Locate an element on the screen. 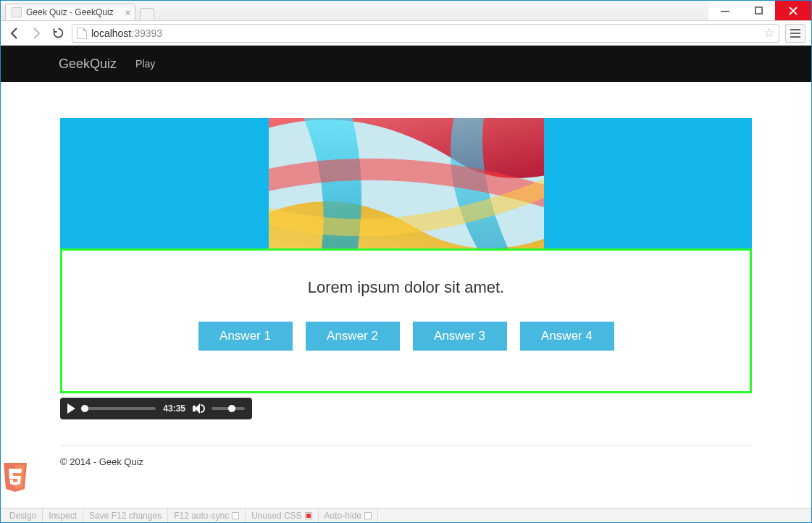 The image size is (812, 523). window-close-button is located at coordinates (793, 10).